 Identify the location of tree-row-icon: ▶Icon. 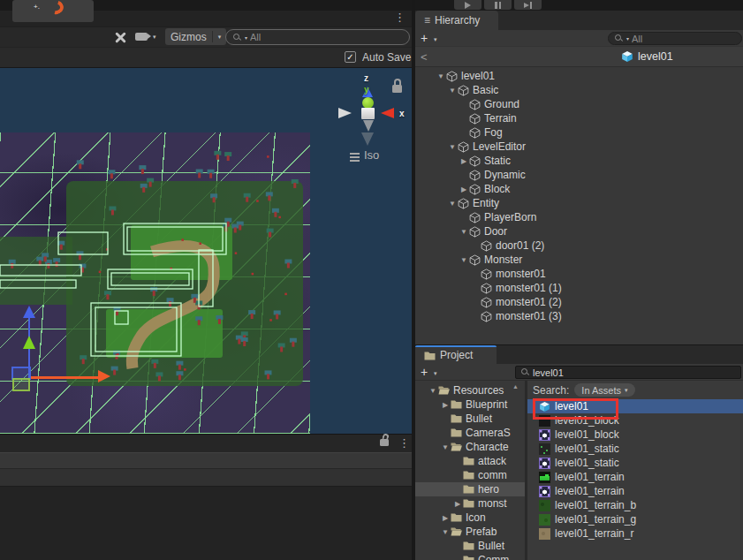
(470, 518).